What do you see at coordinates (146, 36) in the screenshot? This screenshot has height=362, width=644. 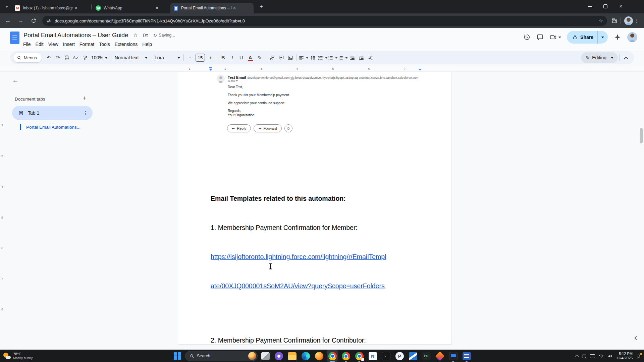 I see `move-to-folder-icon` at bounding box center [146, 36].